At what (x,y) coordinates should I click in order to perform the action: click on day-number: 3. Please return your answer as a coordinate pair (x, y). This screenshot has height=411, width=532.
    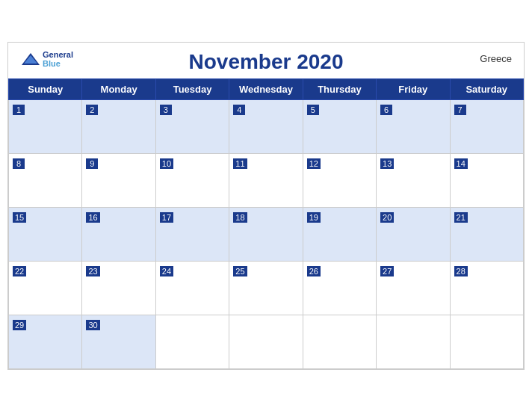
    Looking at the image, I should click on (166, 110).